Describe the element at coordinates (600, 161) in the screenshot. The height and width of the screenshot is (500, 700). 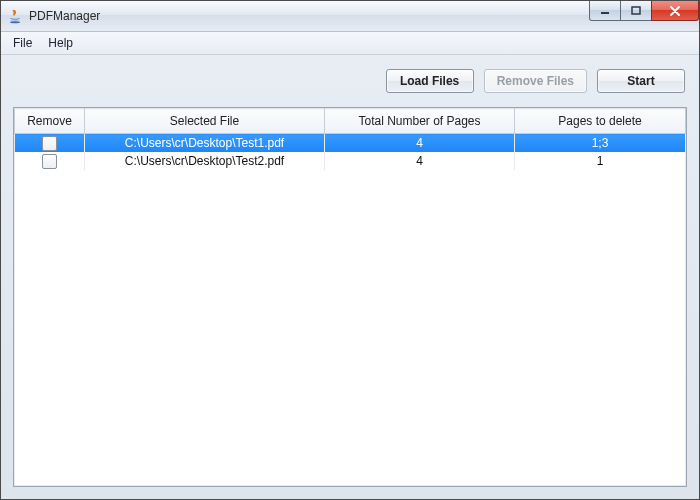
I see `cell-pages-to-delete: 1` at that location.